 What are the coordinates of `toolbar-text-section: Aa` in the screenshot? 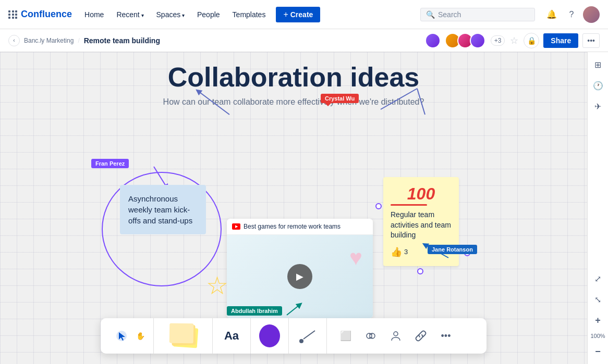 It's located at (232, 336).